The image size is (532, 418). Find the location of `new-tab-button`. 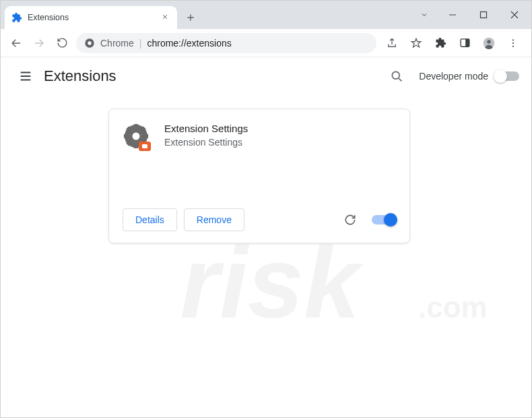

new-tab-button is located at coordinates (191, 18).